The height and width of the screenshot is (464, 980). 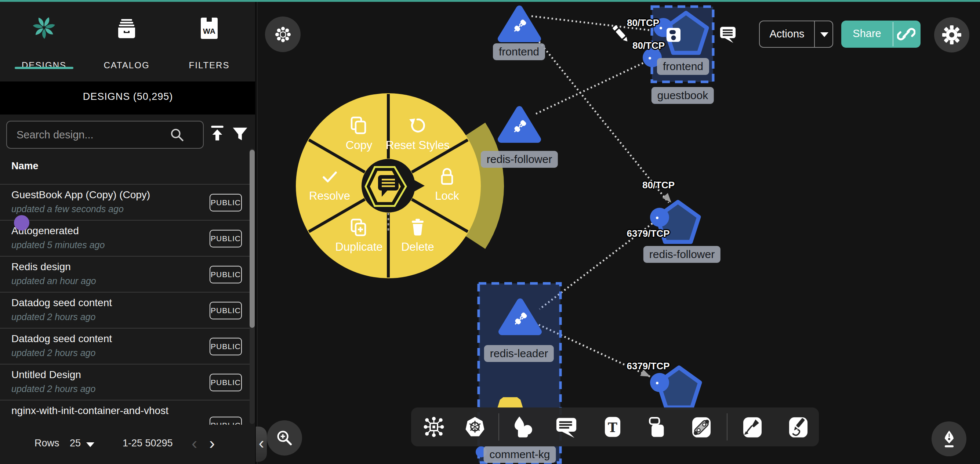 I want to click on shapes-tool, so click(x=523, y=427).